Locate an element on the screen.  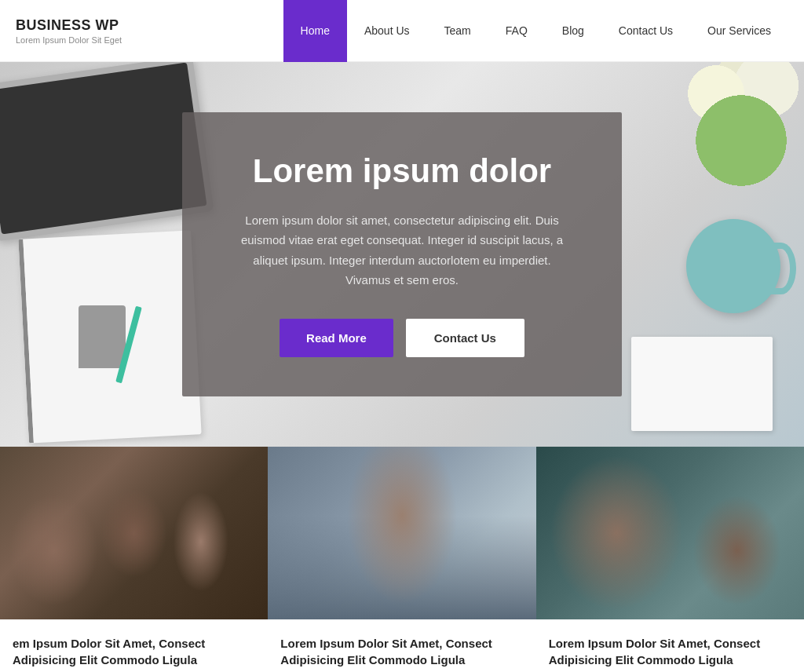
nav-item-team: Team is located at coordinates (458, 31).